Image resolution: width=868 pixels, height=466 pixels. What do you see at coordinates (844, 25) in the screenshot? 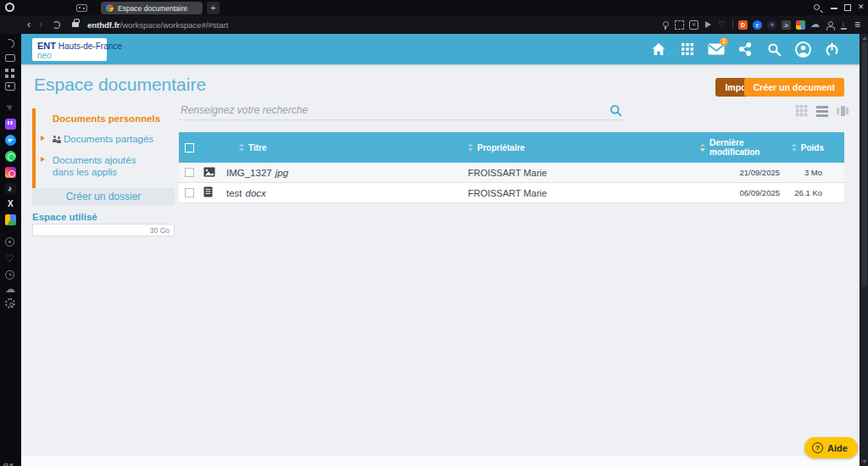
I see `downloads-icon` at bounding box center [844, 25].